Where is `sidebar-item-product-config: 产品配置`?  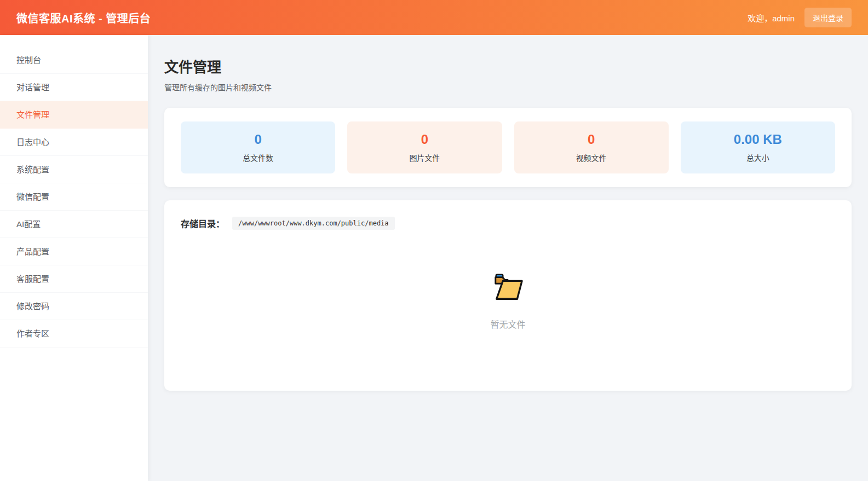 sidebar-item-product-config: 产品配置 is located at coordinates (74, 252).